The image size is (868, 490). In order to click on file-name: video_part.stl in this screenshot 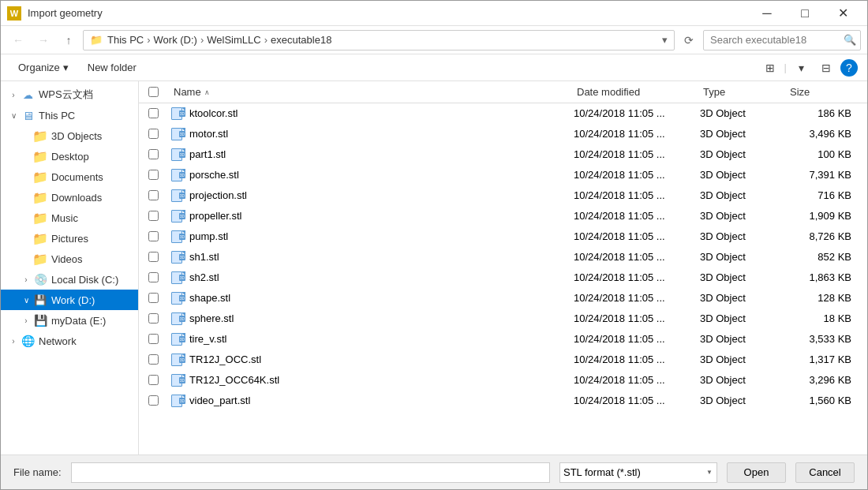, I will do `click(219, 401)`.